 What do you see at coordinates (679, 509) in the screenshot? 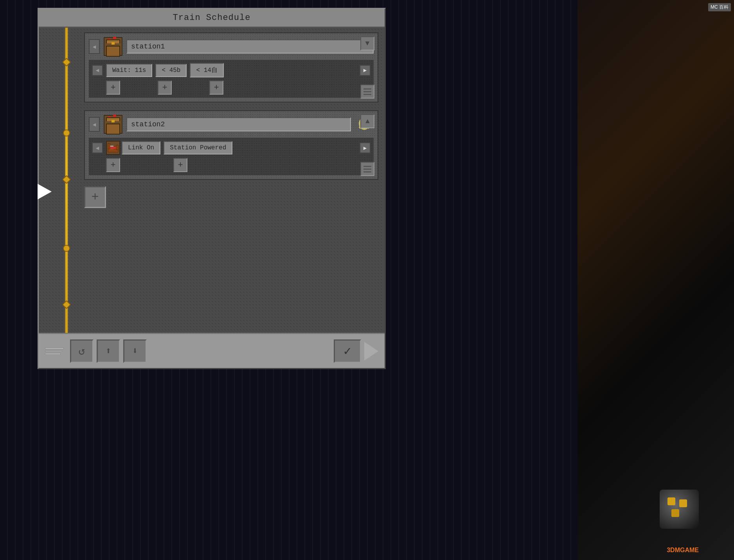
I see `ore-sprite` at bounding box center [679, 509].